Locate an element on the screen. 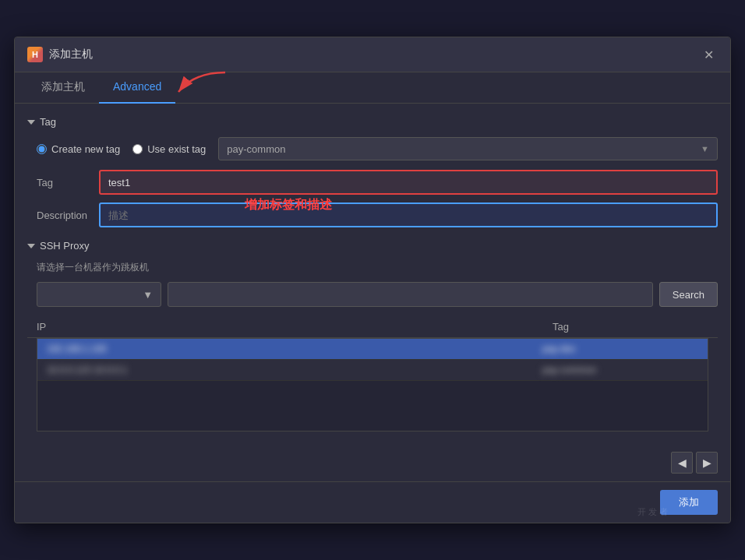 Image resolution: width=745 pixels, height=560 pixels. tag-options: Create new tag Use exist tag pay-common … is located at coordinates (372, 149).